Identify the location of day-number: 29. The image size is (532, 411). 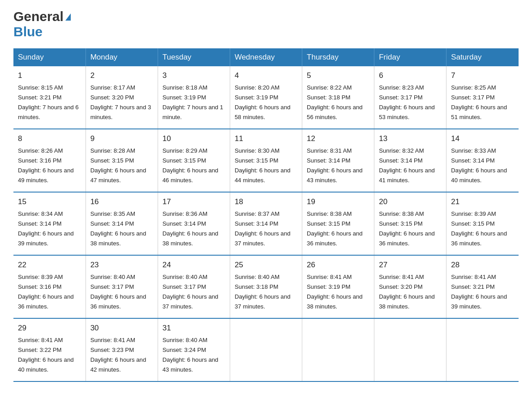
(49, 328).